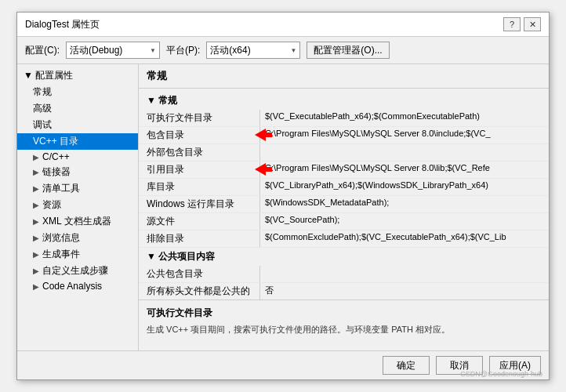 This screenshot has height=392, width=566. I want to click on prop-name-executable: 可执行文件目录, so click(199, 118).